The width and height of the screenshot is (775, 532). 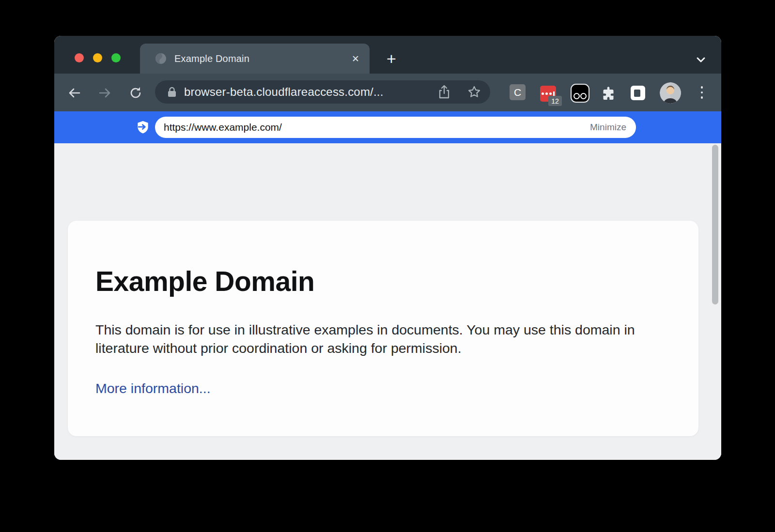 I want to click on browser-menu-icon, so click(x=702, y=92).